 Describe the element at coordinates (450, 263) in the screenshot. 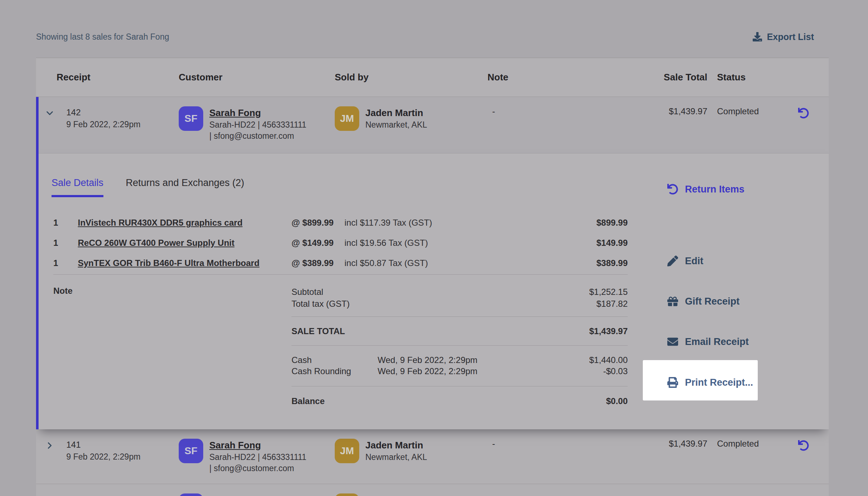

I see `item-tax: incl $50.87 Tax (GST)` at that location.